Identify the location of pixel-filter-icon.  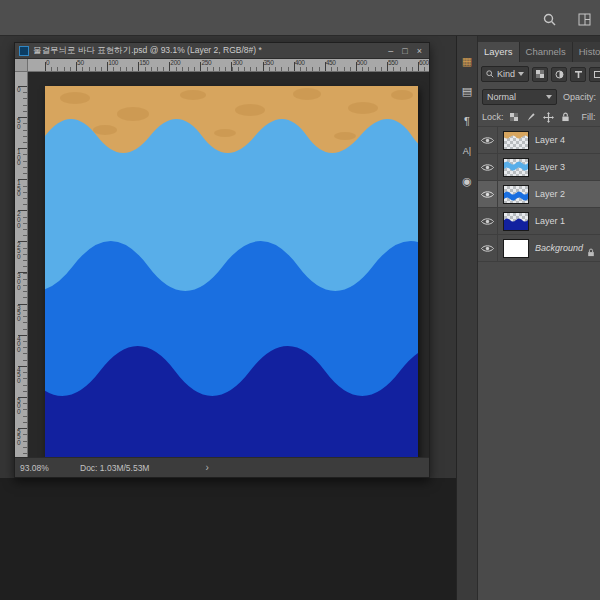
(540, 74).